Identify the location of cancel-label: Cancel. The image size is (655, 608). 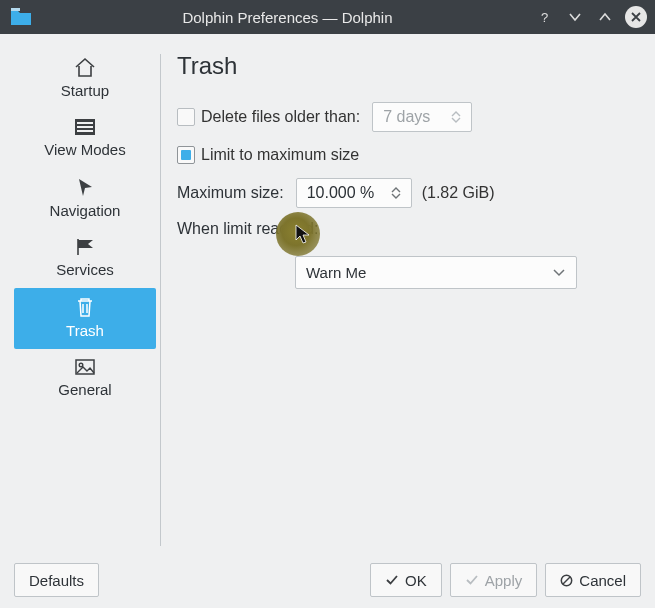
(602, 580).